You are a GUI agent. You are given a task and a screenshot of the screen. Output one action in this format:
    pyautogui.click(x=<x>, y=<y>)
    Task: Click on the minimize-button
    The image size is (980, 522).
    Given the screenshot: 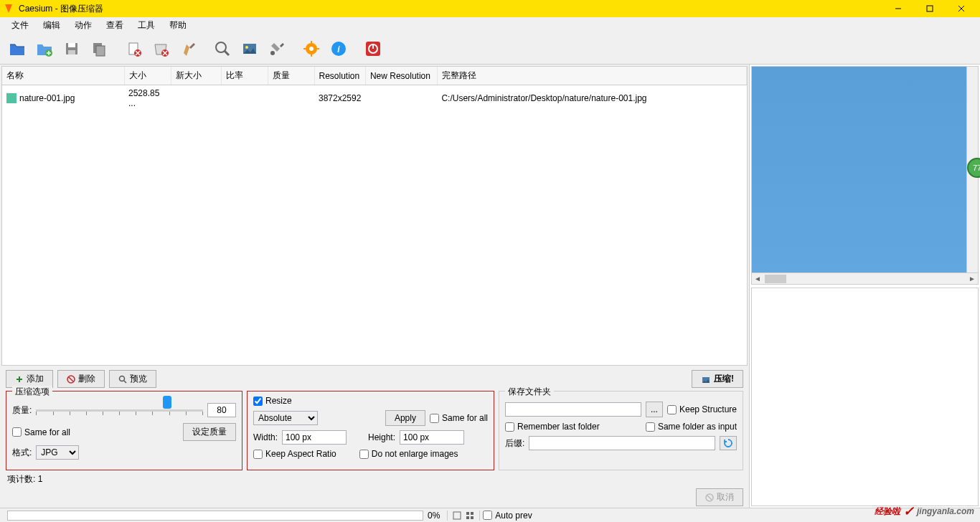 What is the action you would take?
    pyautogui.click(x=898, y=9)
    